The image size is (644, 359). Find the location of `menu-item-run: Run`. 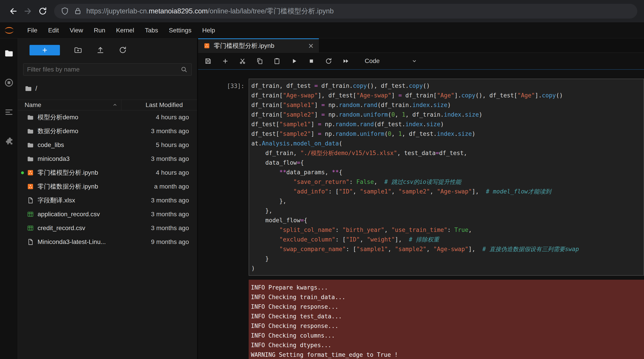

menu-item-run: Run is located at coordinates (100, 30).